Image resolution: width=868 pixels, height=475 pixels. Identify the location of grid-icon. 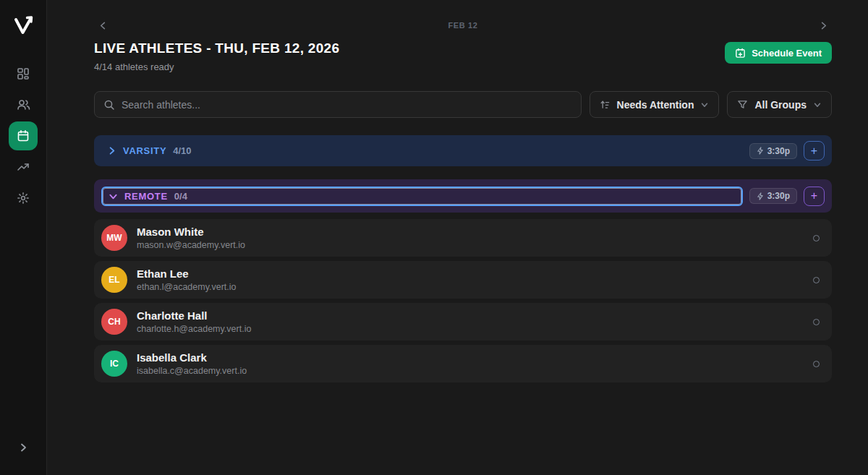
(23, 74).